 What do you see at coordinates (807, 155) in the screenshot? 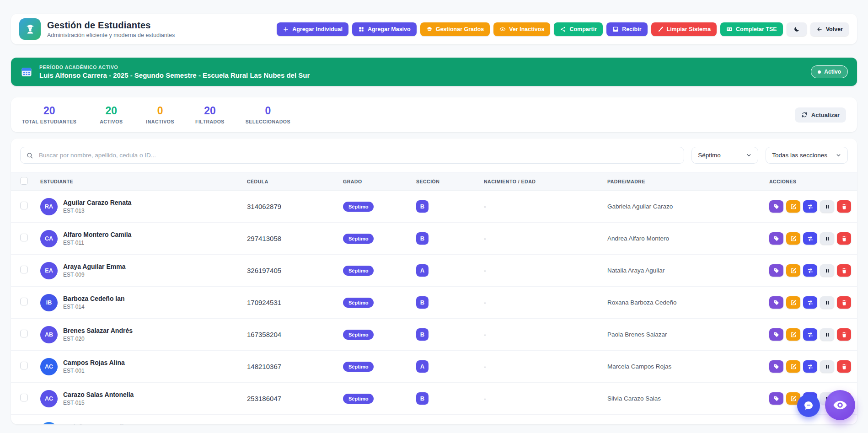
I see `section-filter-select: Todas las secciones` at bounding box center [807, 155].